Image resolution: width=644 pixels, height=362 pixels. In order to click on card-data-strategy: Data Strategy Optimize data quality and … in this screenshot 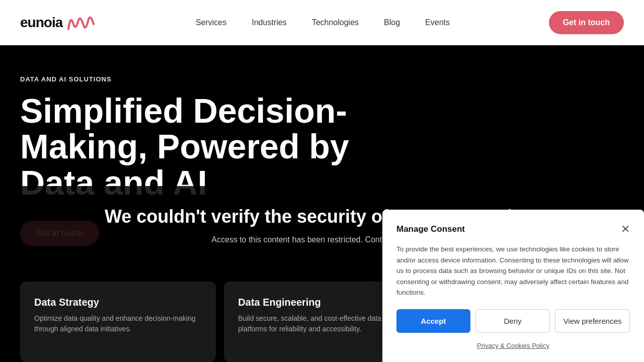, I will do `click(118, 322)`.